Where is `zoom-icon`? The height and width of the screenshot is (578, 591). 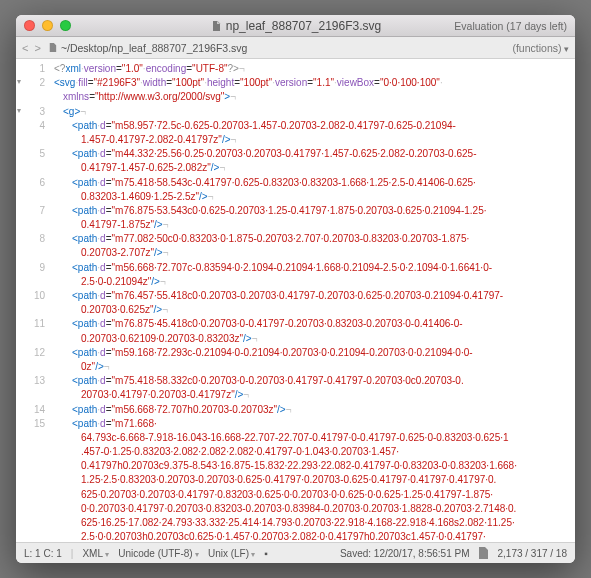 zoom-icon is located at coordinates (66, 26).